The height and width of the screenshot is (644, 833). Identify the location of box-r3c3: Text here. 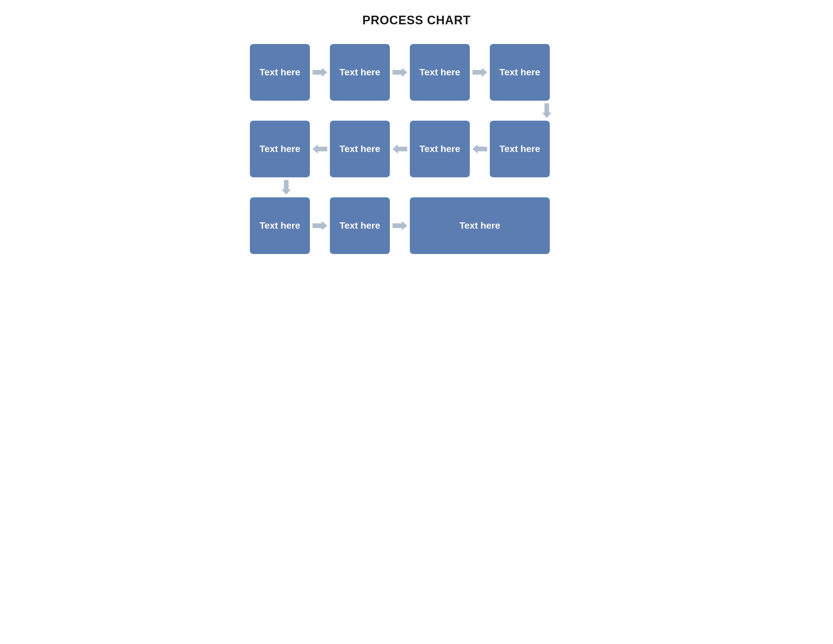
(480, 226).